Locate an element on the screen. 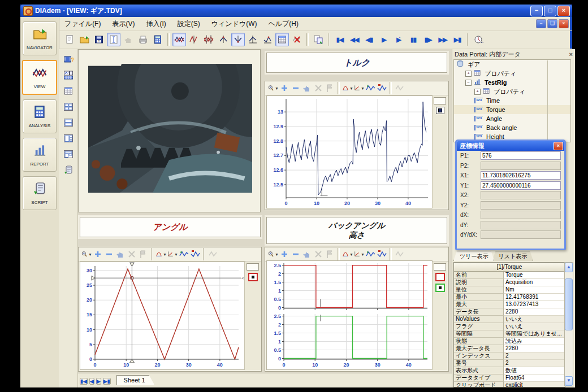 This screenshot has height=392, width=588. coord-field-y1: 27.4500000000116 is located at coordinates (521, 185).